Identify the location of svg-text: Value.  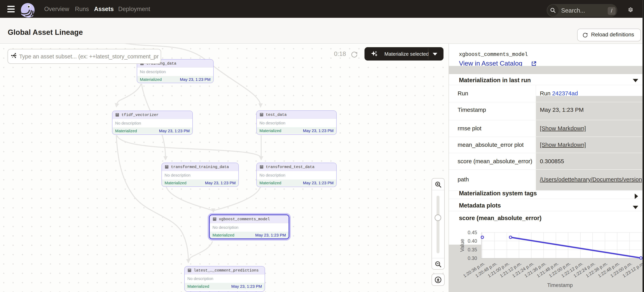
(462, 245).